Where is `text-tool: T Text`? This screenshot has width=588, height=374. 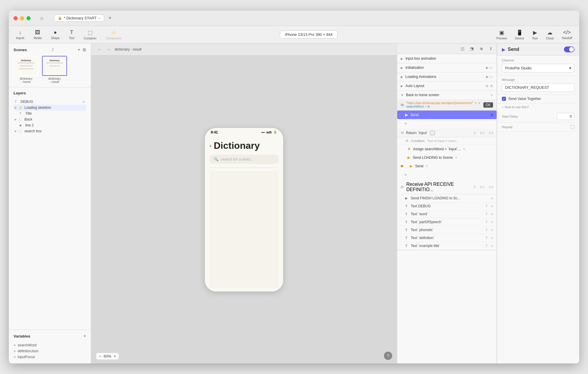 text-tool: T Text is located at coordinates (72, 35).